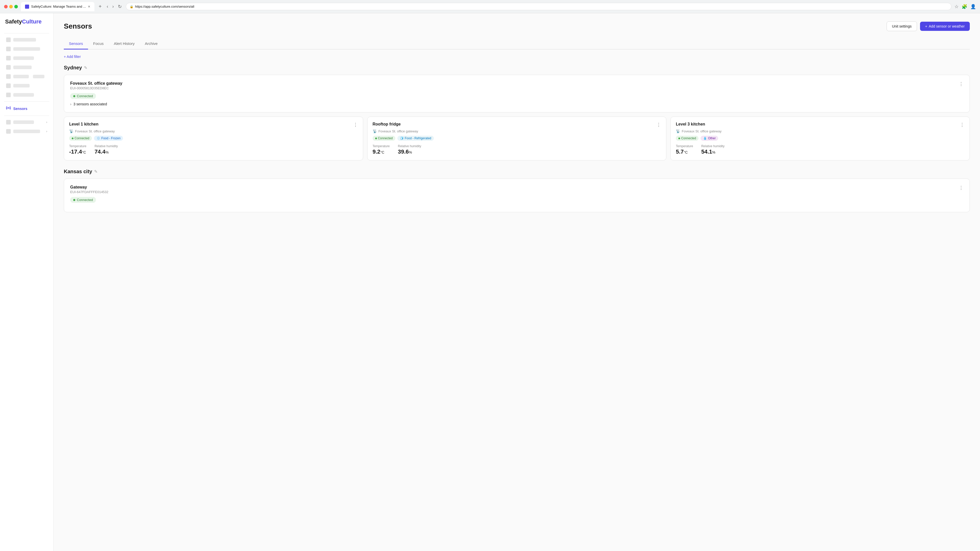 This screenshot has height=551, width=980. Describe the element at coordinates (517, 44) in the screenshot. I see `tabs-bar: Sensors Focus Alert History Archive` at that location.